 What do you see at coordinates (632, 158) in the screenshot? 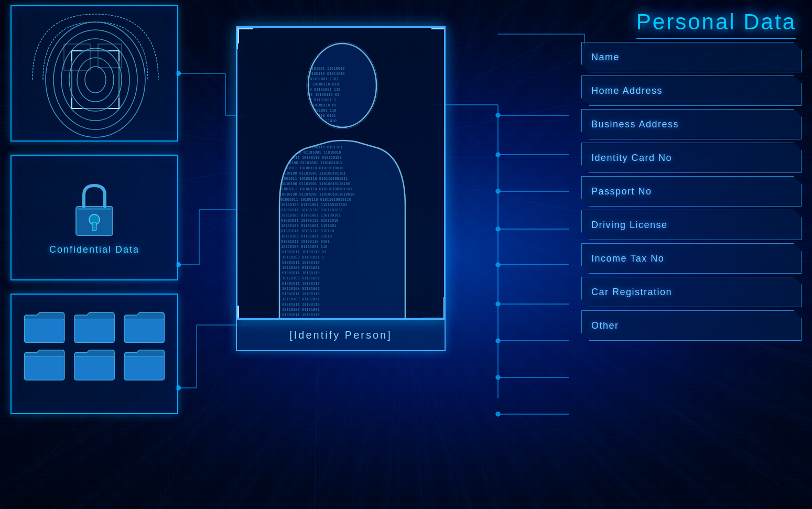
I see `data-item-label-identity-card: Identity Card No` at bounding box center [632, 158].